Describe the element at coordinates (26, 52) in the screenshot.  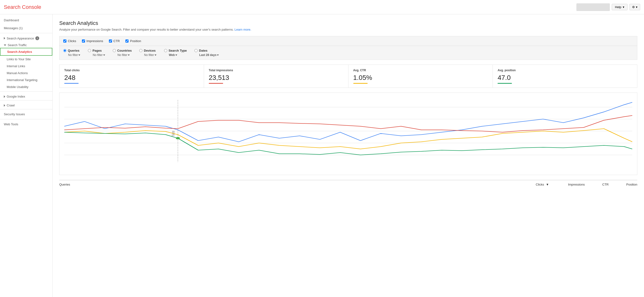
I see `sidebar-item-search-analytics: Search Analytics` at that location.